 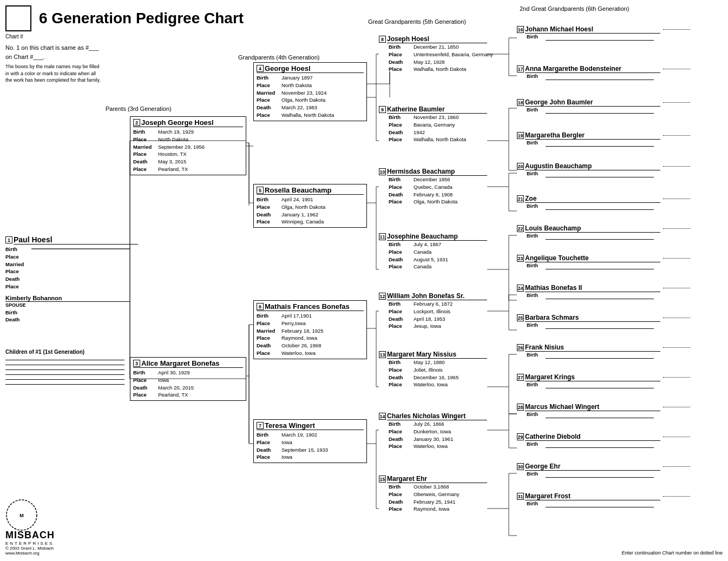 What do you see at coordinates (200, 380) in the screenshot?
I see `p3-pv: Iowa` at bounding box center [200, 380].